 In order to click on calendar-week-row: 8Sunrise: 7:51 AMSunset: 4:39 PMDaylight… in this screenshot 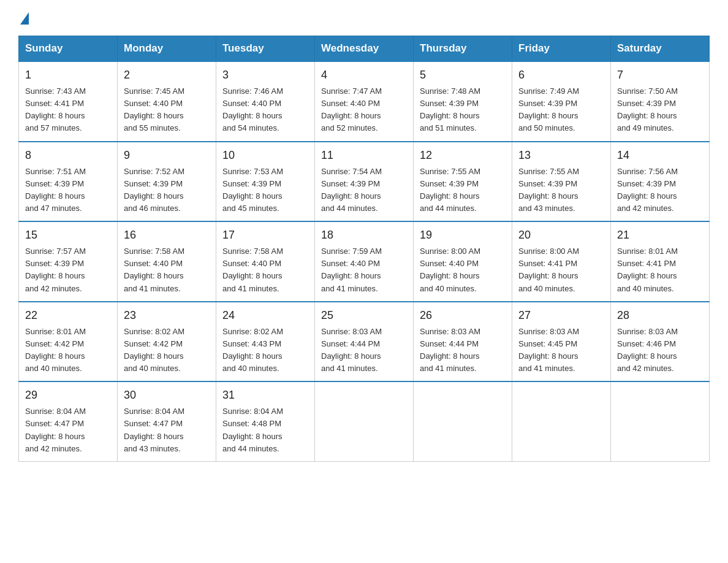, I will do `click(364, 182)`.